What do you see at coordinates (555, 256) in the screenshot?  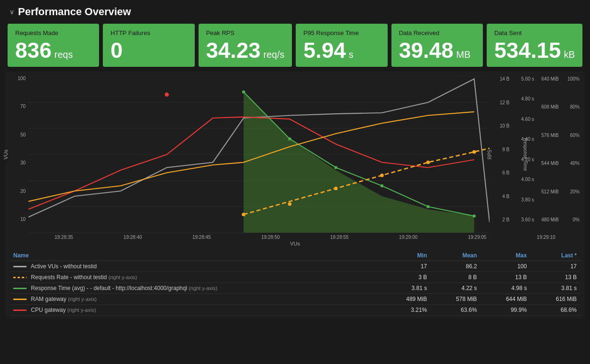 I see `col-last: Last *` at bounding box center [555, 256].